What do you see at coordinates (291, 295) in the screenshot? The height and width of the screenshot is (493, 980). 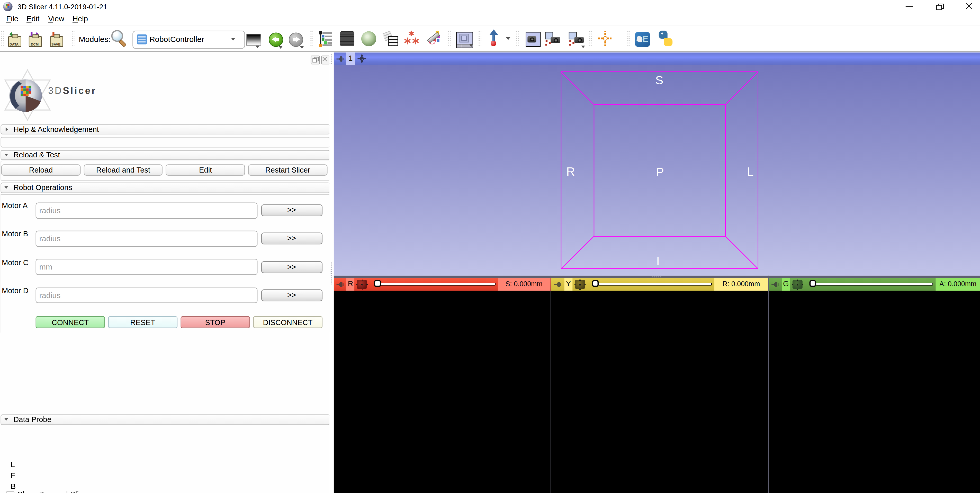 I see `motor-d-forward-button: >>` at bounding box center [291, 295].